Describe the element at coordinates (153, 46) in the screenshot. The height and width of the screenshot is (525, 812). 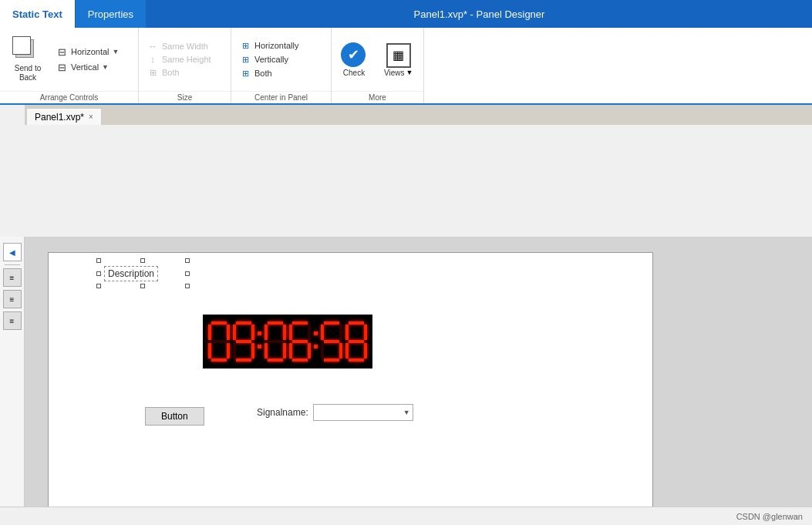
I see `same-width-icon: ↔` at that location.